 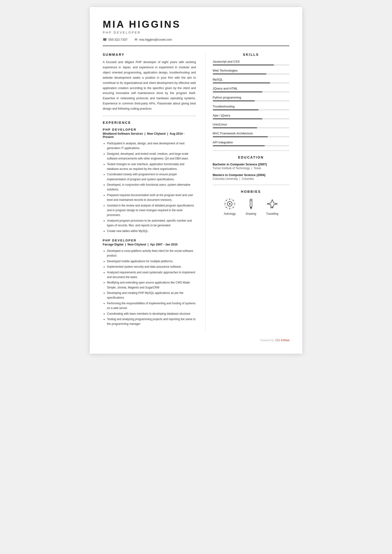 I want to click on skill-item: Javascript and CSS, so click(x=251, y=63).